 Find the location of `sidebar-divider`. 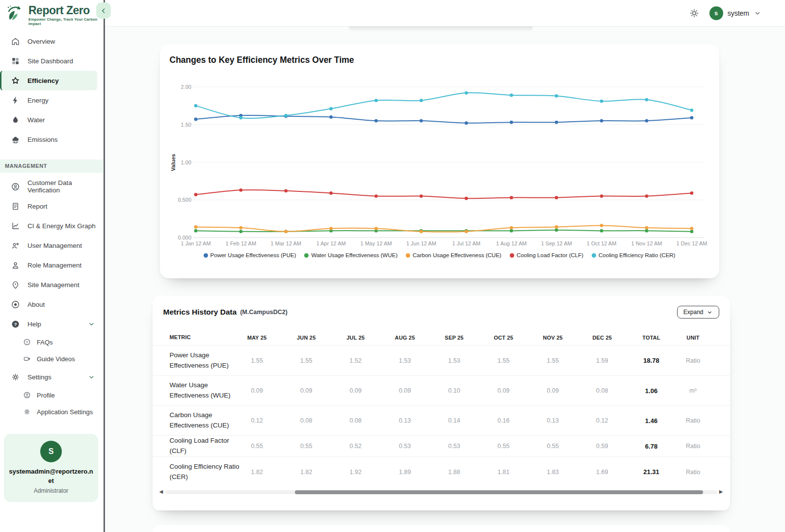

sidebar-divider is located at coordinates (104, 266).